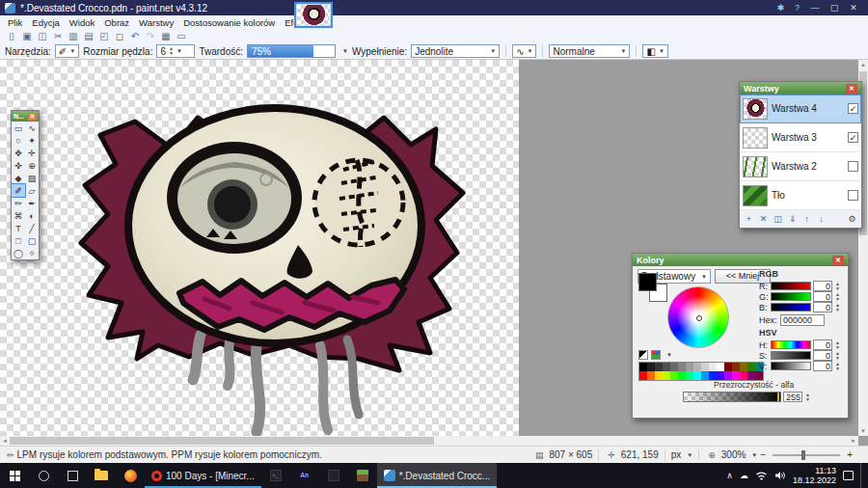 The image size is (868, 488). Describe the element at coordinates (32, 253) in the screenshot. I see `tool-freeform-shape: ✧` at that location.